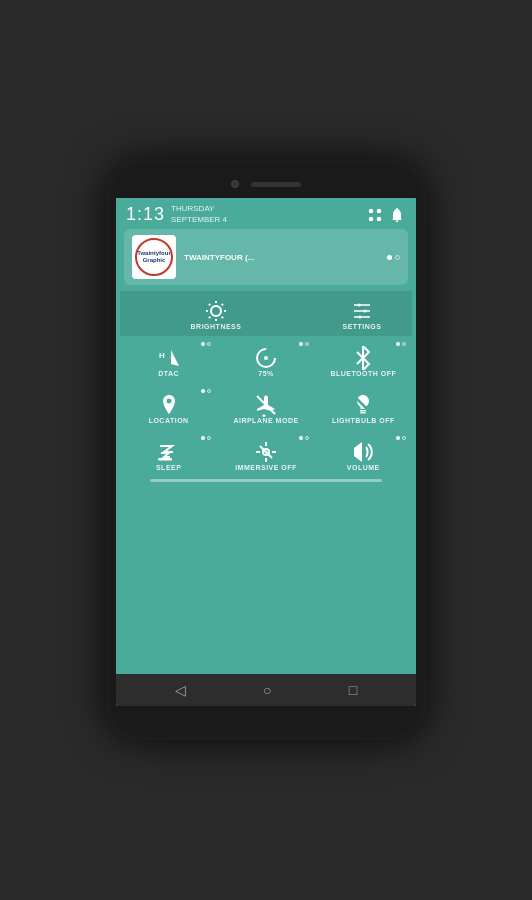 Image resolution: width=532 pixels, height=900 pixels. What do you see at coordinates (169, 405) in the screenshot?
I see `location-icon` at bounding box center [169, 405].